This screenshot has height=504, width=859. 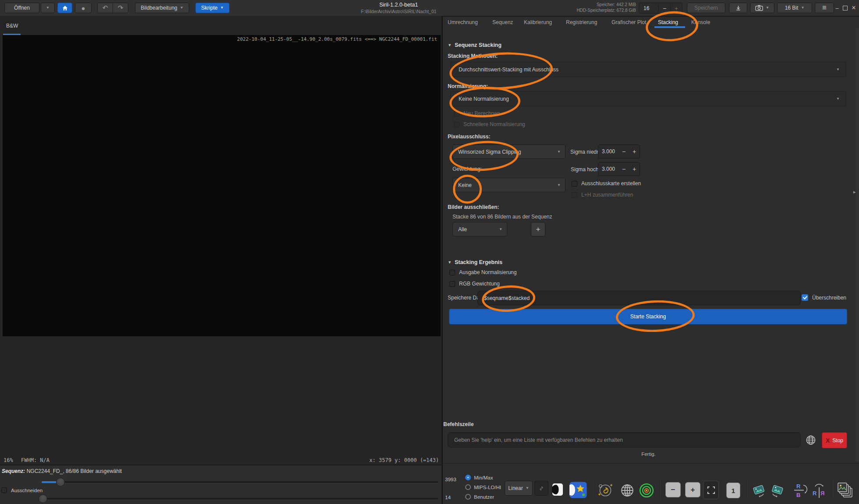 I want to click on weighting-combo: Keine ▼, so click(x=509, y=185).